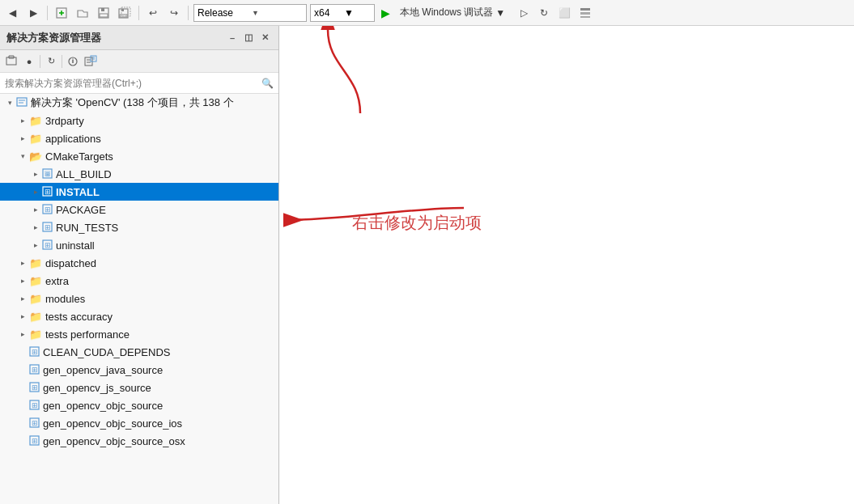 Image resolution: width=854 pixels, height=504 pixels. What do you see at coordinates (153, 13) in the screenshot?
I see `undo-button: ↩` at bounding box center [153, 13].